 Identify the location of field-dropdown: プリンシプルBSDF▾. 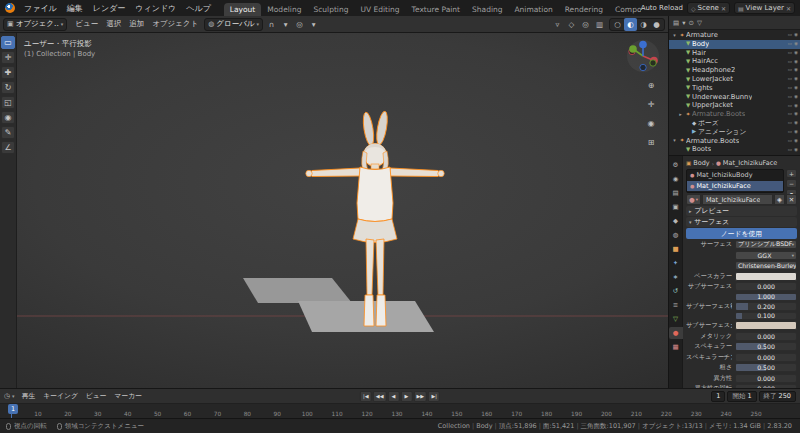
(766, 244).